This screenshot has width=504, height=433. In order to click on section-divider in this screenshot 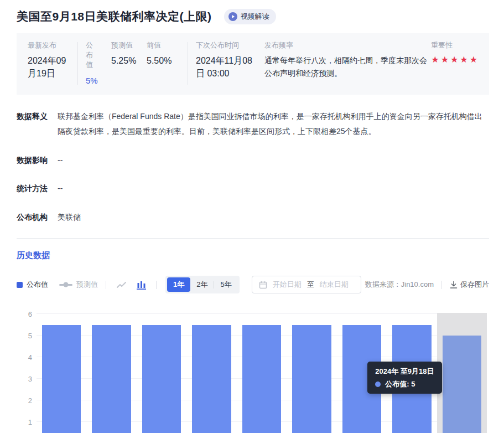, I will do `click(253, 238)`.